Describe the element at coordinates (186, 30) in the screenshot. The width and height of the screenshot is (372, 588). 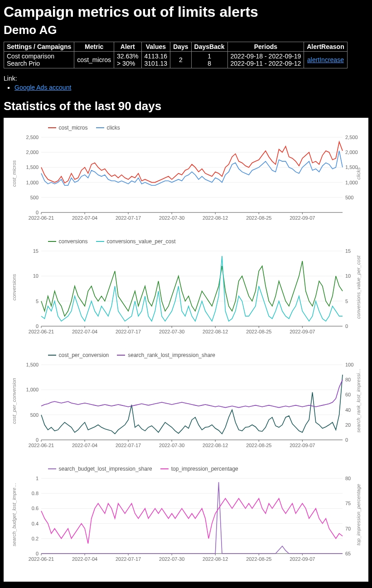
I see `page-subtitle: Demo AG` at that location.